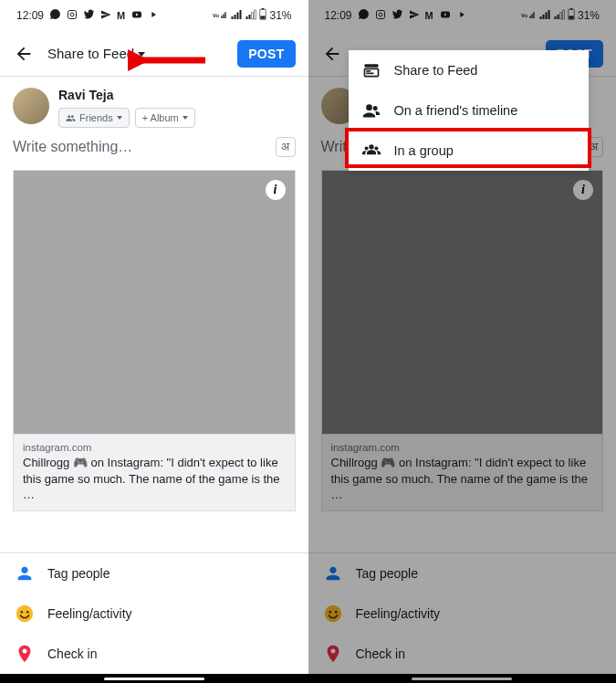 This screenshot has width=616, height=683. Describe the element at coordinates (154, 478) in the screenshot. I see `preview-title: Chillrogg 🎮 on Instagram: "I didn't expe…` at that location.